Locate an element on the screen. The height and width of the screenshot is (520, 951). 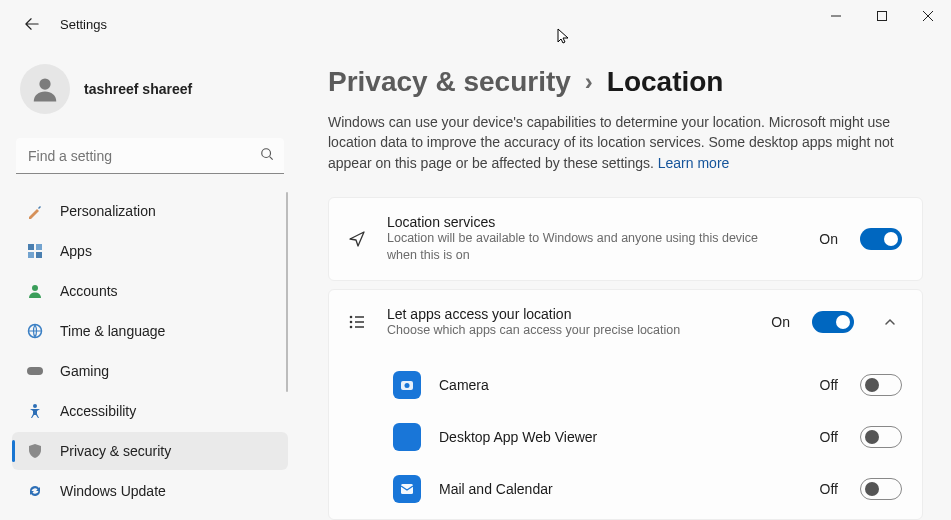
camera-location-toggle is located at coordinates (881, 385).